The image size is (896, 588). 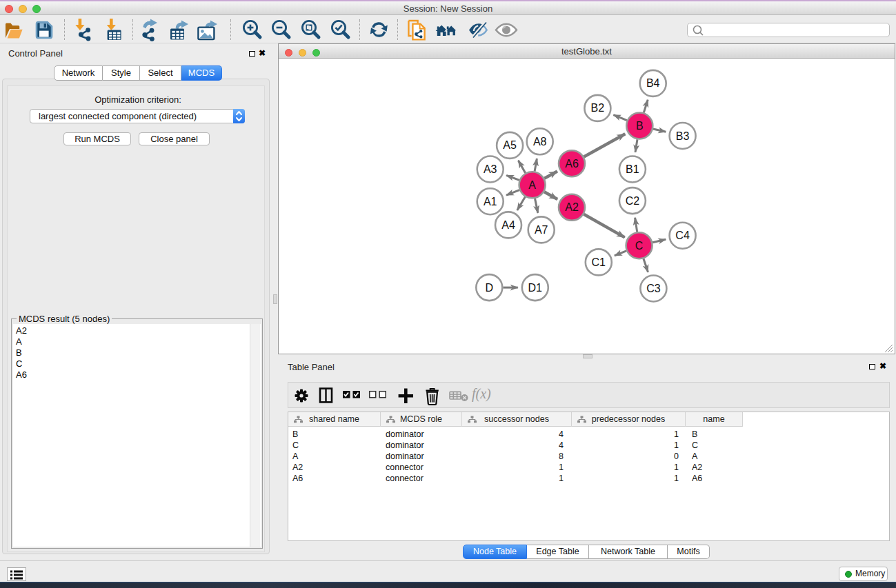 I want to click on svg-text: C1, so click(x=599, y=262).